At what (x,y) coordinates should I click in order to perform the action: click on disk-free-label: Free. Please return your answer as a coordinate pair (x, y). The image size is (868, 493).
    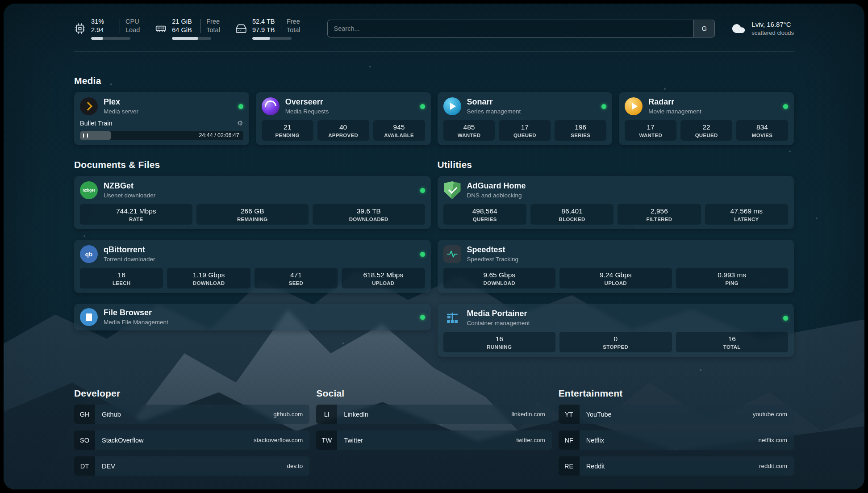
    Looking at the image, I should click on (294, 21).